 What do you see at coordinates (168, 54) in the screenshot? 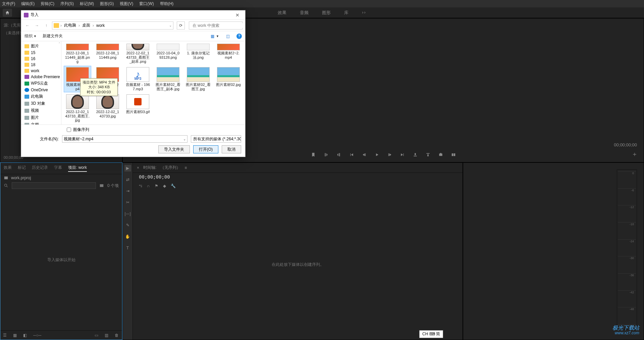
I see `file-item: 2022-10-04_093128.png` at bounding box center [168, 54].